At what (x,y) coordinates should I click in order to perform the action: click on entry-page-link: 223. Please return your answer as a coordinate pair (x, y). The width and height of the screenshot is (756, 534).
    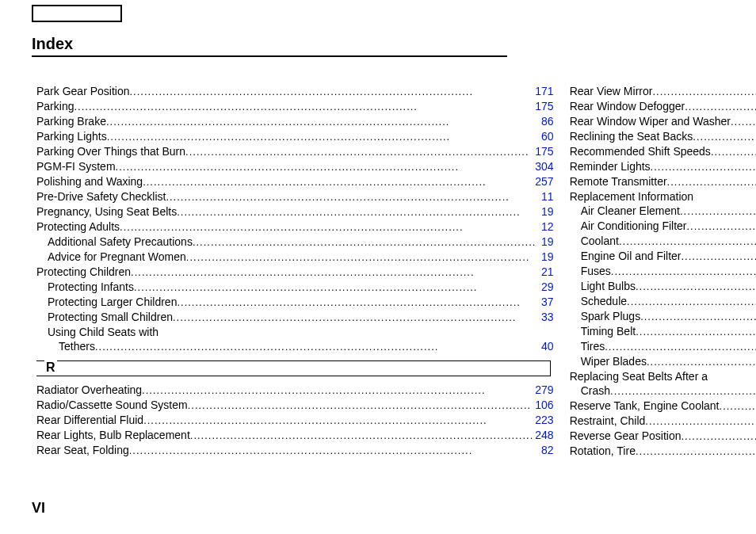
    Looking at the image, I should click on (544, 420).